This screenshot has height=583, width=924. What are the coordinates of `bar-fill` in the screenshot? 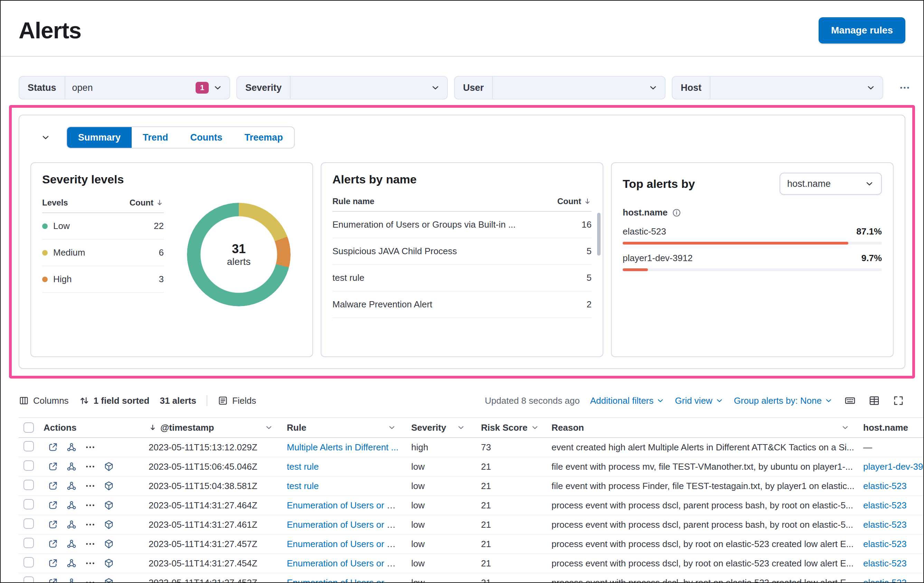 It's located at (635, 270).